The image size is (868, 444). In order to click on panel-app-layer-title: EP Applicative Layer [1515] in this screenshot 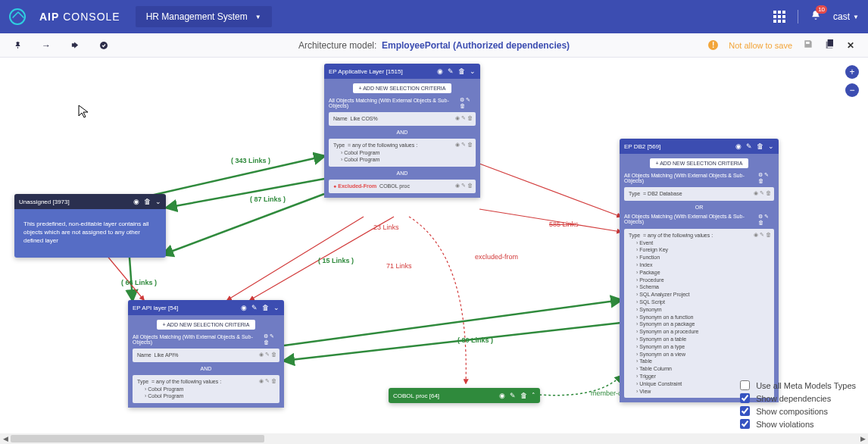, I will do `click(380, 71)`.